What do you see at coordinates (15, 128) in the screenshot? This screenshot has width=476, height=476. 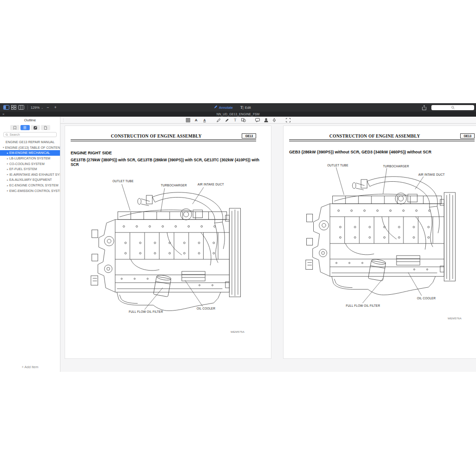 I see `bookmark-icon` at bounding box center [15, 128].